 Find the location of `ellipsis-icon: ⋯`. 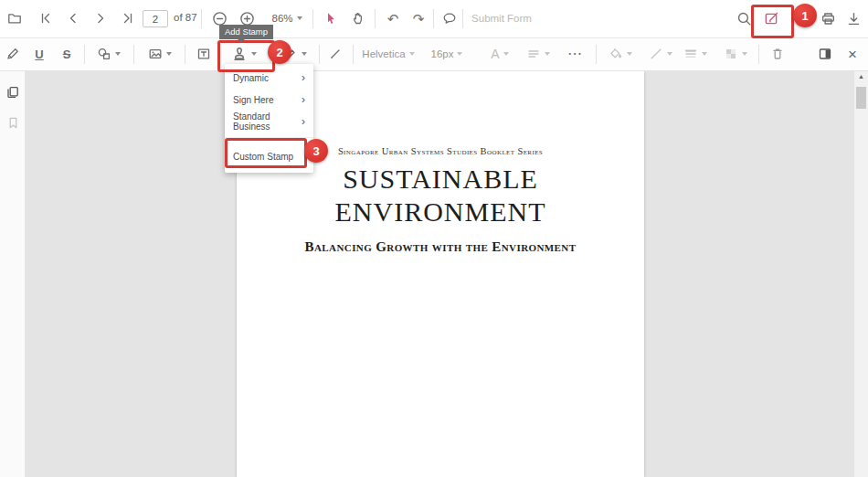

ellipsis-icon: ⋯ is located at coordinates (575, 54).